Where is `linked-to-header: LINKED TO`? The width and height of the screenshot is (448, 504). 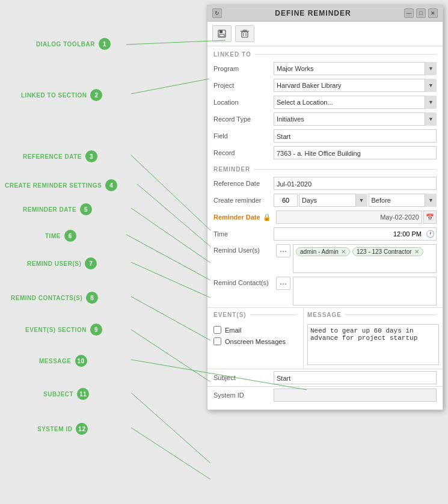 linked-to-header: LINKED TO is located at coordinates (325, 53).